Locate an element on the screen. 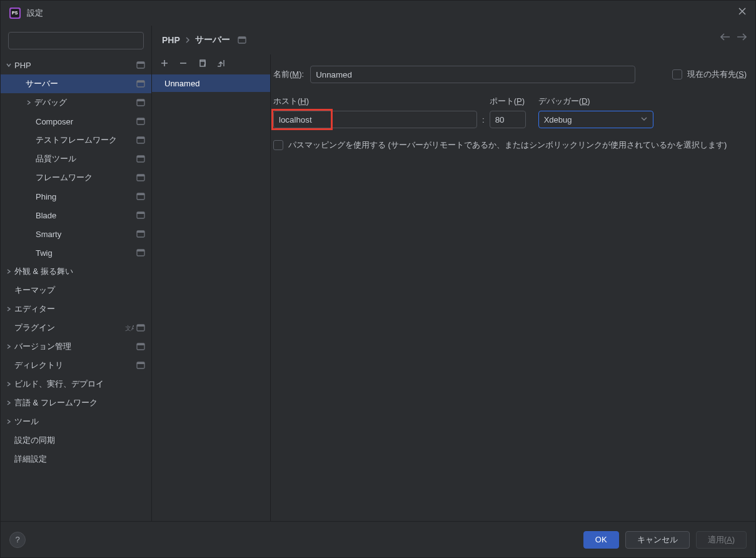  tree-item: Twig is located at coordinates (76, 253).